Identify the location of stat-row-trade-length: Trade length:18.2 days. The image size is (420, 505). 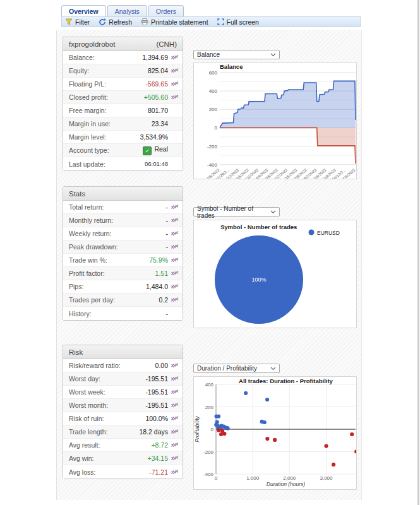
(123, 432).